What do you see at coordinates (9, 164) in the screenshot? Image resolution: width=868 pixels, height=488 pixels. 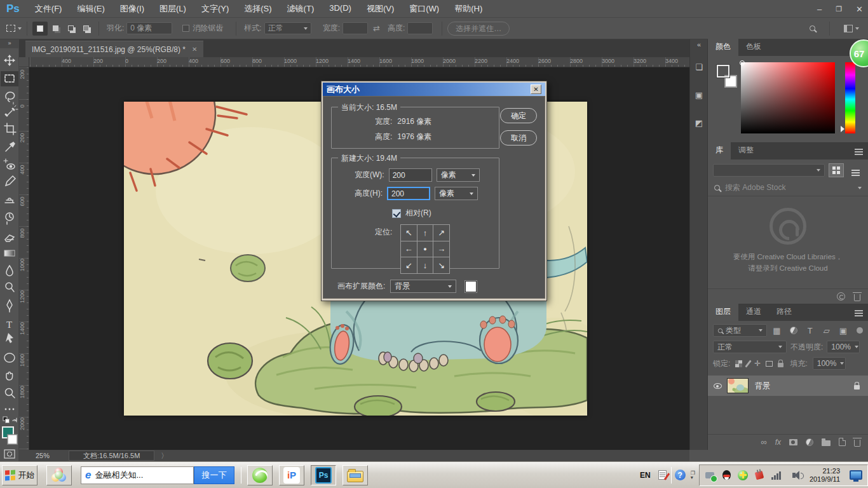 I see `spot-healing-tool` at bounding box center [9, 164].